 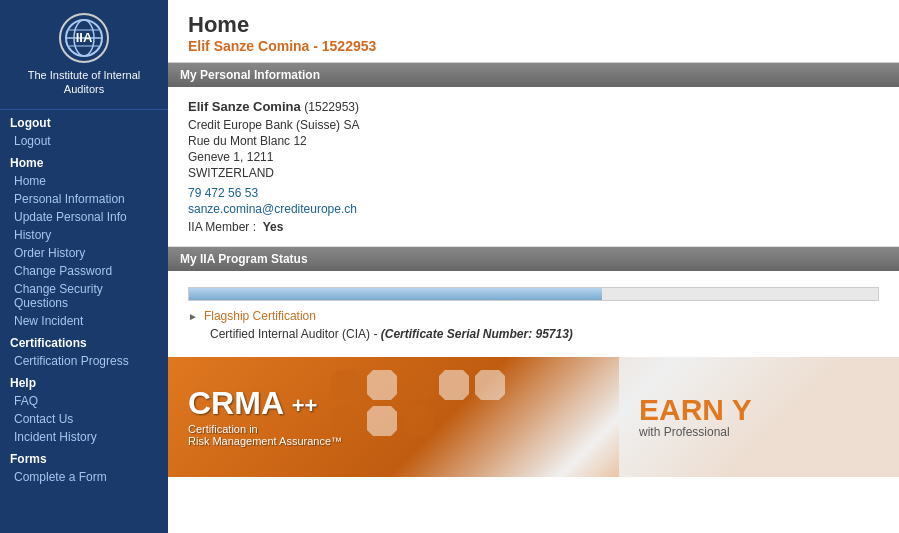 I want to click on nav-faq: FAQ, so click(x=84, y=401).